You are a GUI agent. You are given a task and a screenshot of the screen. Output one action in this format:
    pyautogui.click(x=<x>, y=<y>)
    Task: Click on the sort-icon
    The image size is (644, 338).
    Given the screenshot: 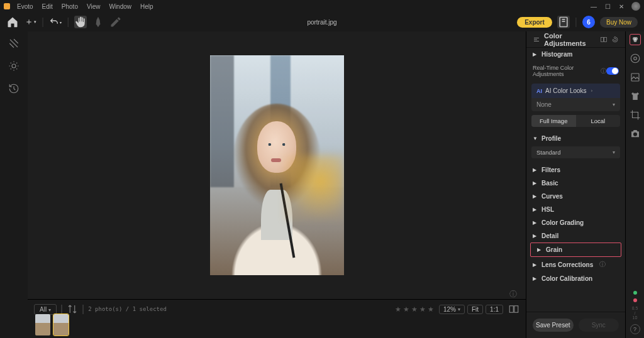 What is the action you would take?
    pyautogui.click(x=72, y=309)
    